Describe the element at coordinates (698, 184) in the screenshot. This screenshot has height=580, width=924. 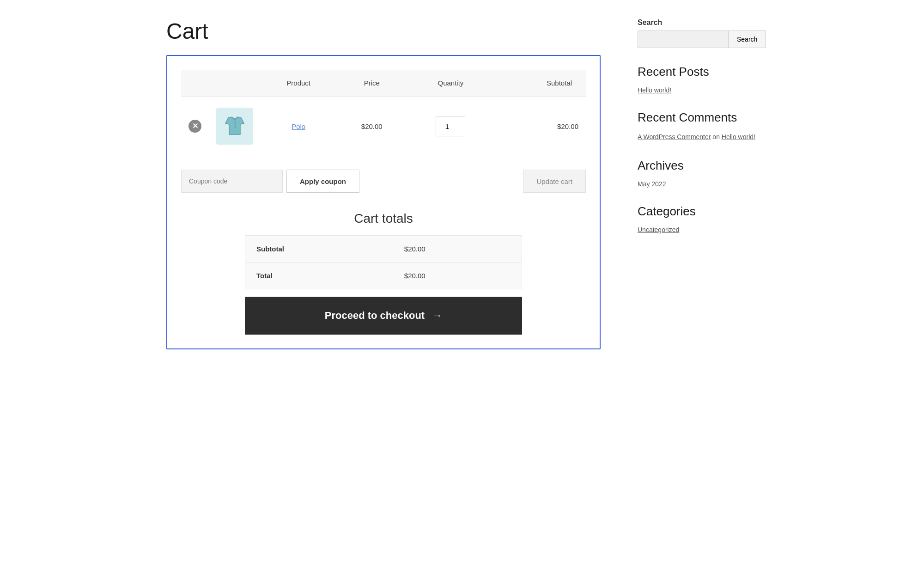
I see `sidebar: Search Search Recent Posts Hello world! …` at that location.